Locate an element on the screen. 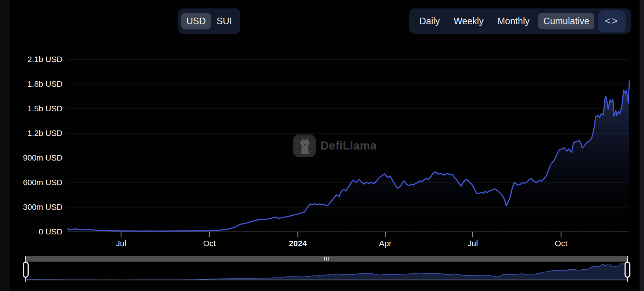  x-axis-label: Apr is located at coordinates (385, 244).